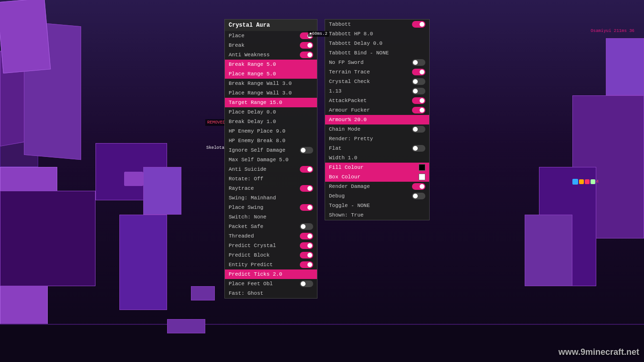  I want to click on color-swatch-white, so click(422, 177).